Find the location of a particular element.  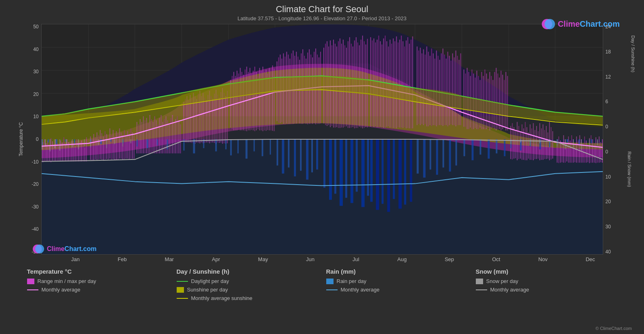

legend-label-temp-range: Range min / max per day is located at coordinates (67, 281).